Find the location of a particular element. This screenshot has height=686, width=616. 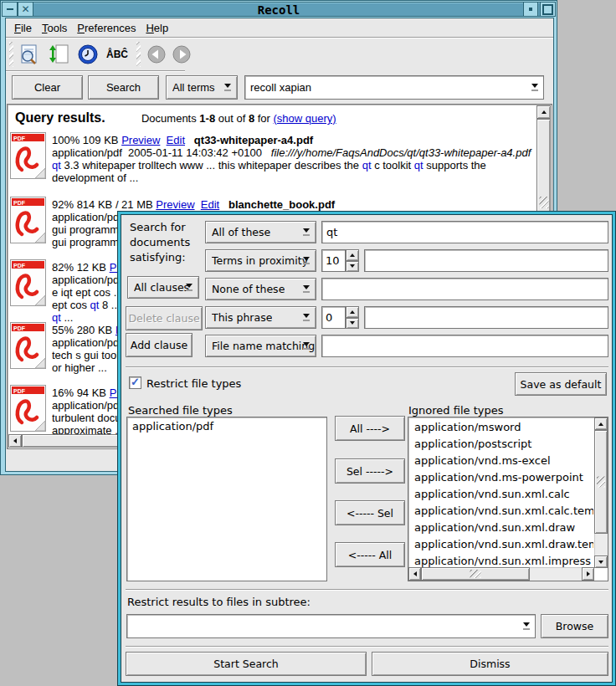

menu-item-file: File is located at coordinates (23, 28).